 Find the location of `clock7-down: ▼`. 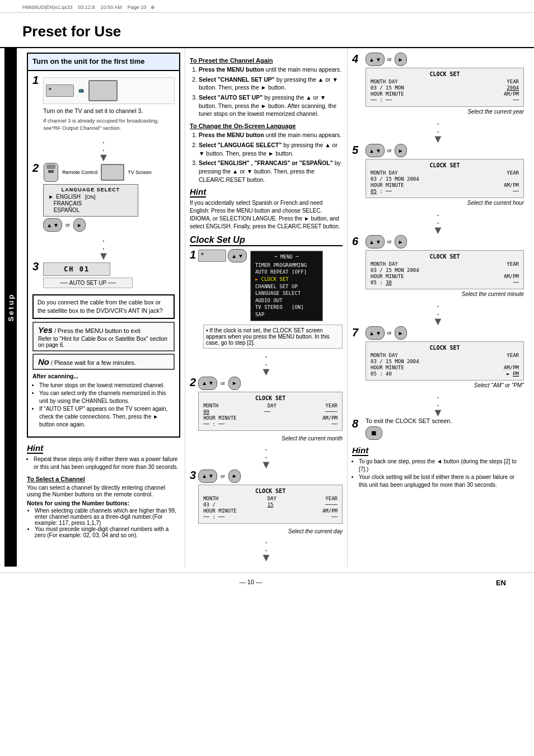

clock7-down: ▼ is located at coordinates (378, 334).